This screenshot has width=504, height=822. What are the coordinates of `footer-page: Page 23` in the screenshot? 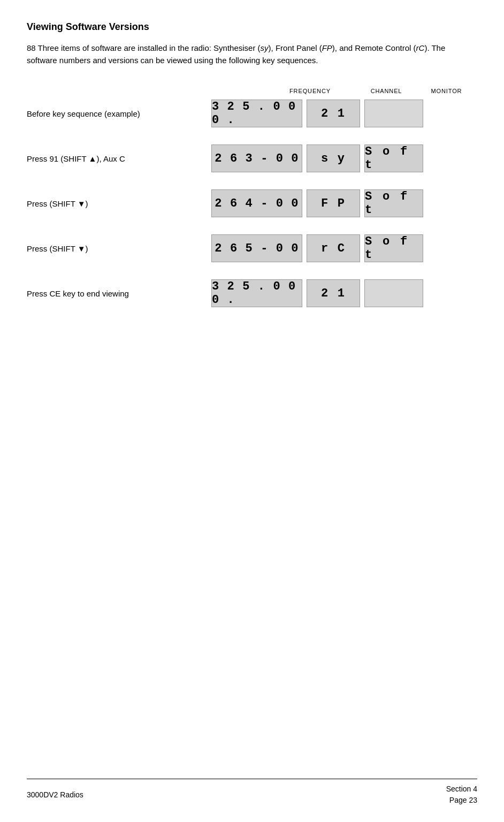 It's located at (462, 801).